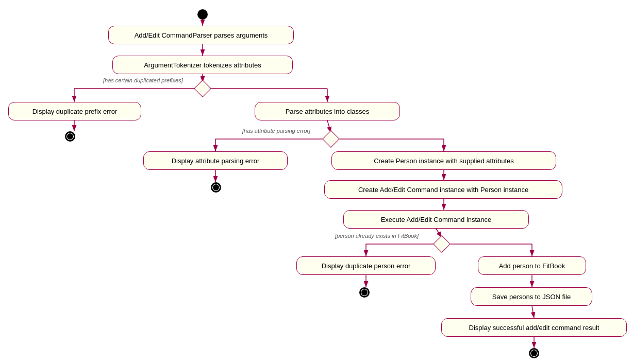 The height and width of the screenshot is (364, 633). Describe the element at coordinates (215, 161) in the screenshot. I see `attr-error-node: Display attribute parsing error` at that location.